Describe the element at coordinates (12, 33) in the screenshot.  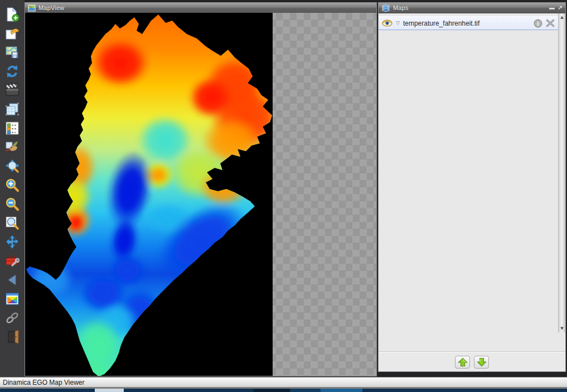
I see `open-map-button` at that location.